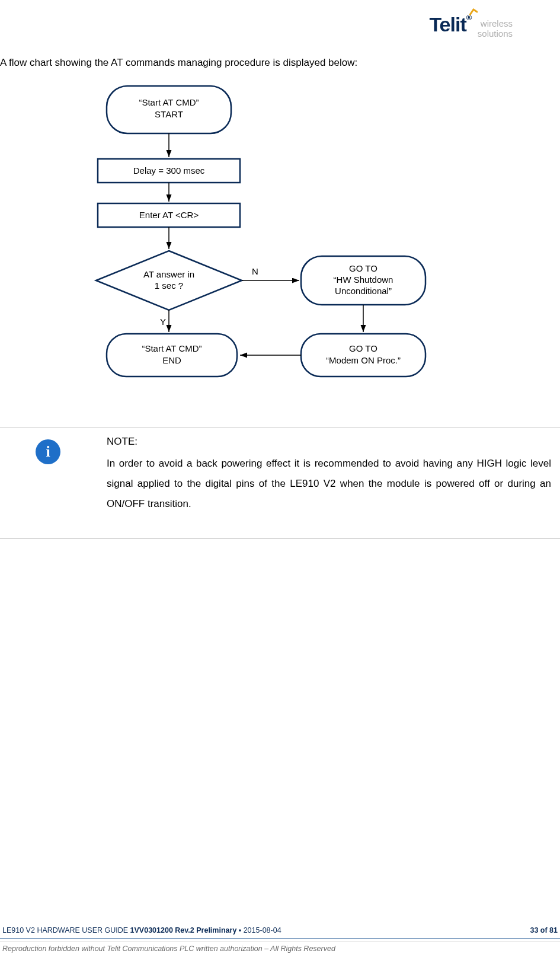  Describe the element at coordinates (163, 321) in the screenshot. I see `label-y: Y` at that location.